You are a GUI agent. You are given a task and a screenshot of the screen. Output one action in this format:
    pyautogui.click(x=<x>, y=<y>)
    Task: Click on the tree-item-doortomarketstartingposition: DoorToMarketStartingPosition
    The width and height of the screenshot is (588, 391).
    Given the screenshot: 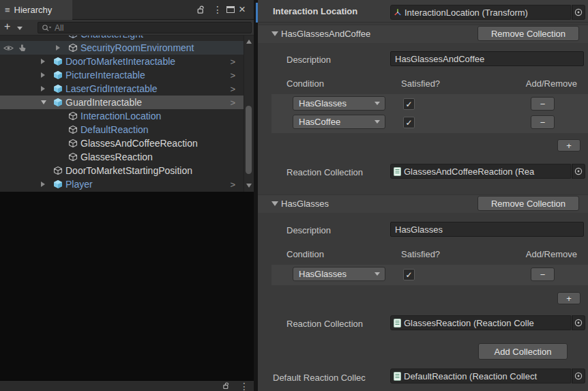 What is the action you would take?
    pyautogui.click(x=121, y=171)
    